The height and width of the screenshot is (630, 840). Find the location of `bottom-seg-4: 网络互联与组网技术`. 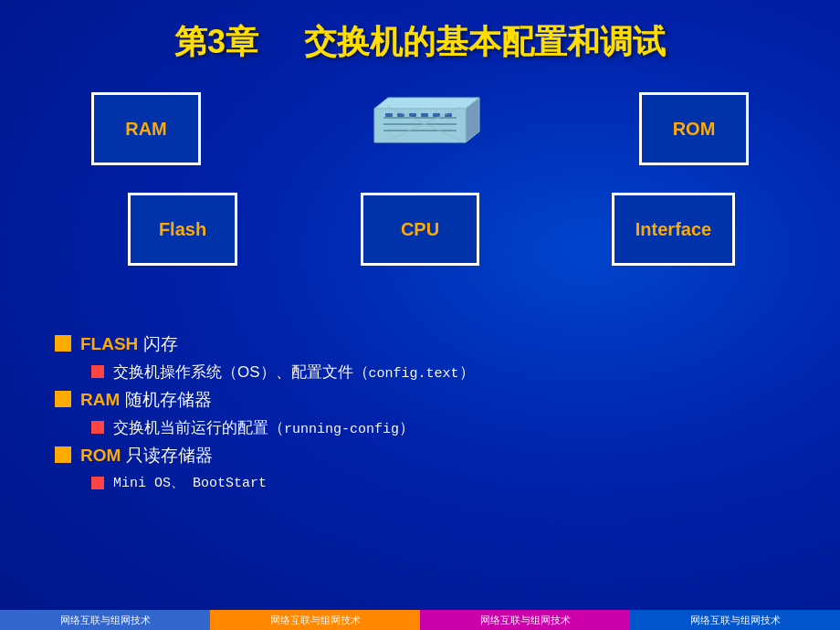

bottom-seg-4: 网络互联与组网技术 is located at coordinates (735, 620).